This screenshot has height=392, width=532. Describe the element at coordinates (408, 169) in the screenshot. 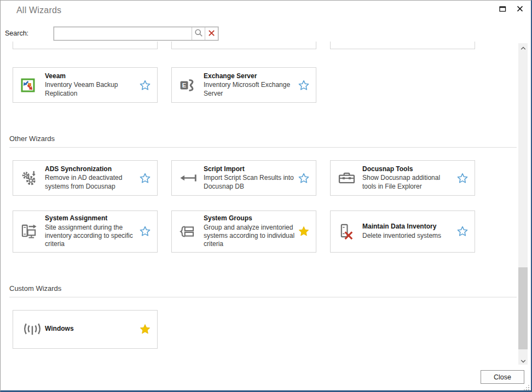

I see `wizard-name: Docusnap Tools` at that location.